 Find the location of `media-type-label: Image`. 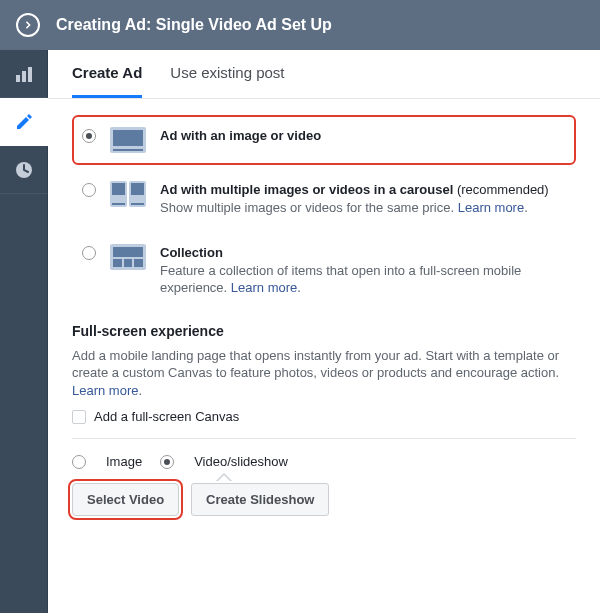

media-type-label: Image is located at coordinates (124, 462).